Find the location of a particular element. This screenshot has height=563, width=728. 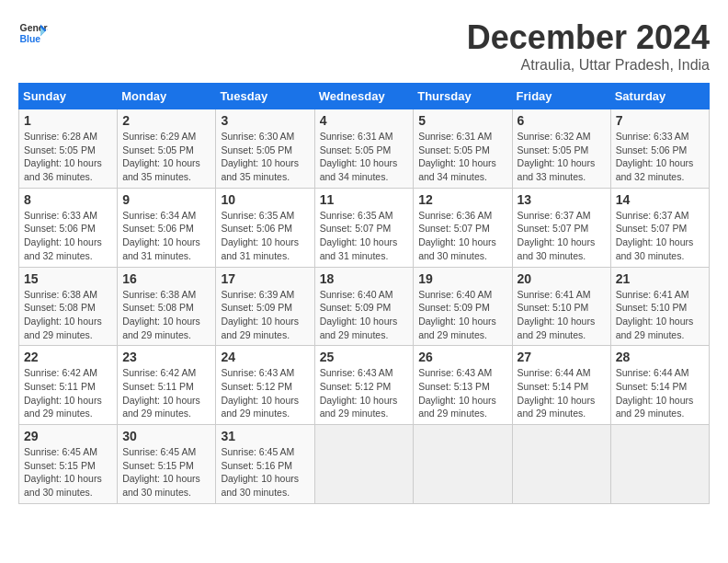

svg-text: Blue is located at coordinates (31, 39).